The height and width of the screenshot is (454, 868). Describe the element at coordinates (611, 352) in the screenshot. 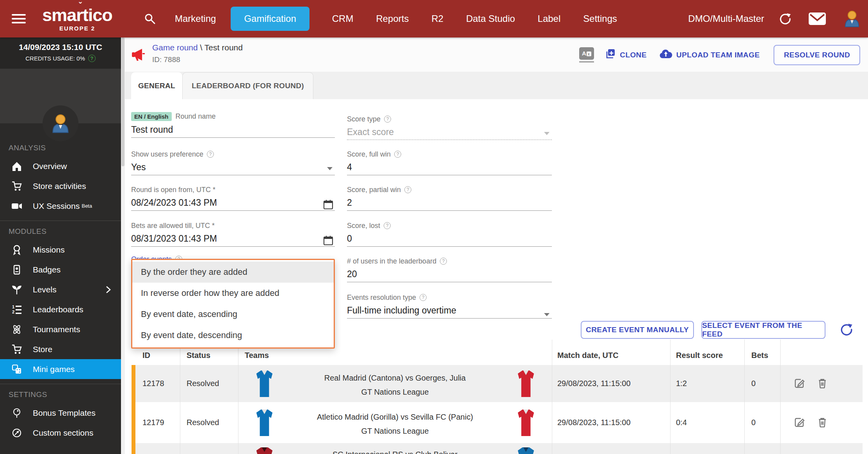

I see `column-header-match-date: Match date, UTC` at that location.